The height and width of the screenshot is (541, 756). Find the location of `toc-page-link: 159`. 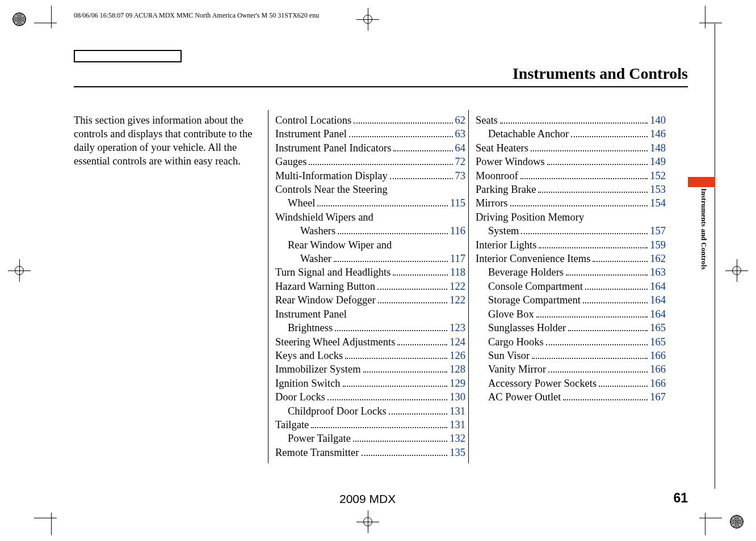

toc-page-link: 159 is located at coordinates (658, 245).